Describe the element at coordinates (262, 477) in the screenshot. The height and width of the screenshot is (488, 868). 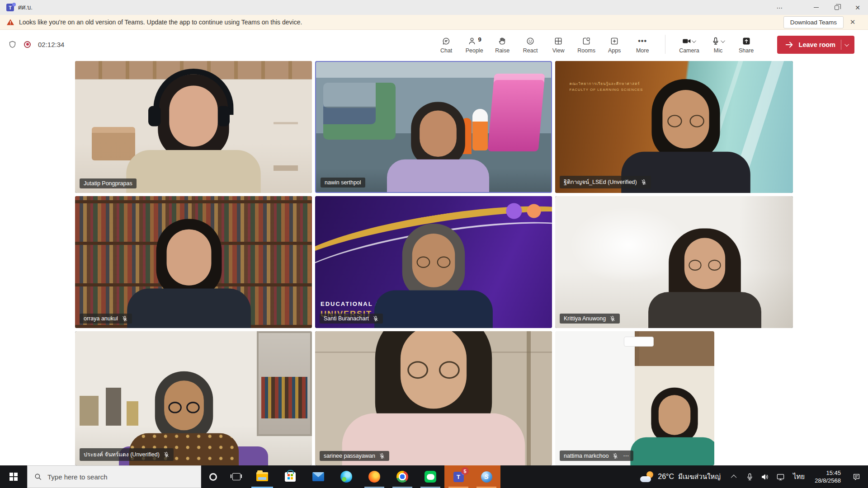
I see `taskbar-file-explorer` at that location.